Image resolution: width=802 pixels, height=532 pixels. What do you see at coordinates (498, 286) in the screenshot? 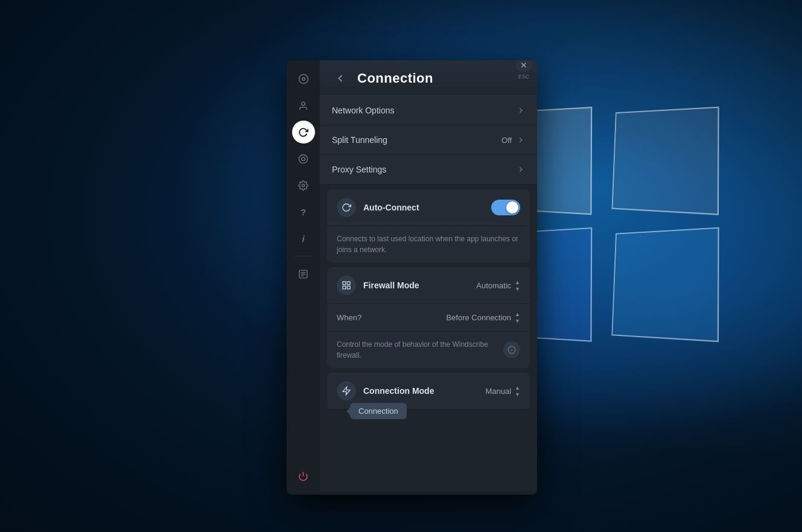
I see `firewall-mode-select: Automatic ▲ ▼` at bounding box center [498, 286].